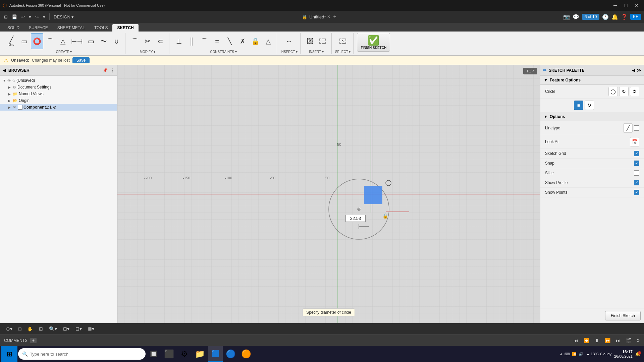  I want to click on chat-icon: 💬, so click(576, 17).